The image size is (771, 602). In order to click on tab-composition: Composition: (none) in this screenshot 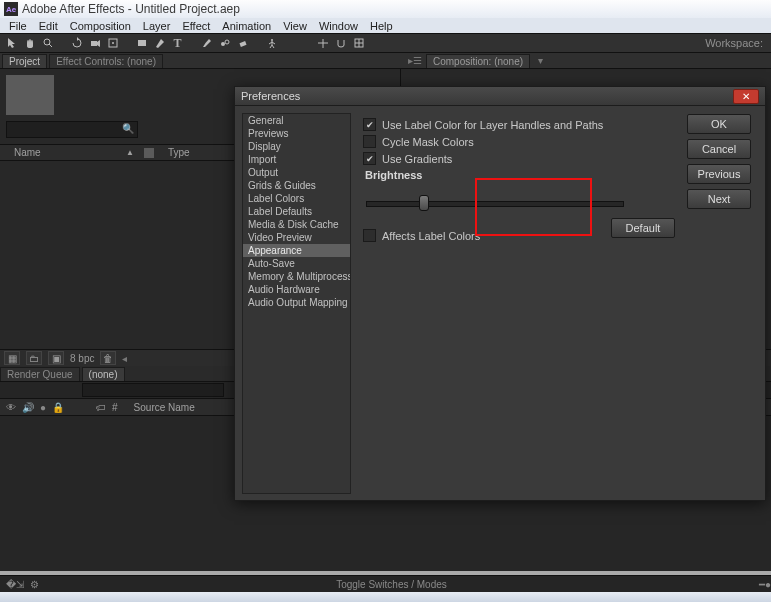, I will do `click(478, 61)`.